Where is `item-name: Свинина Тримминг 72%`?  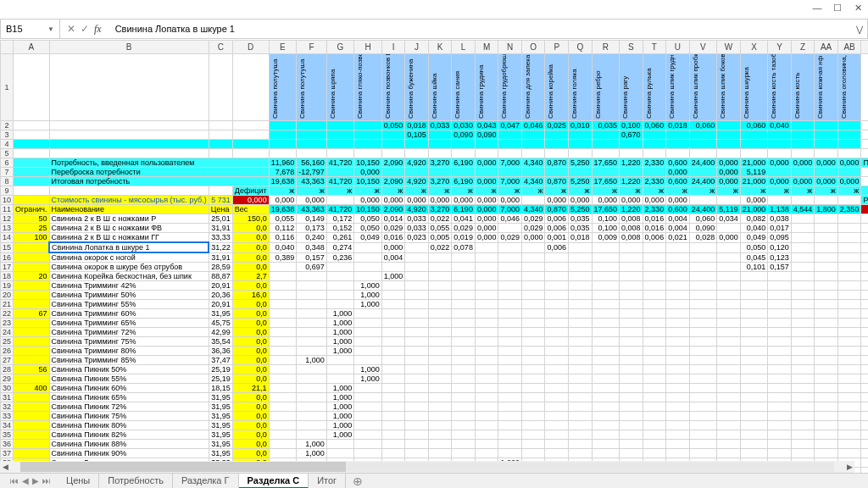 item-name: Свинина Тримминг 72% is located at coordinates (129, 332).